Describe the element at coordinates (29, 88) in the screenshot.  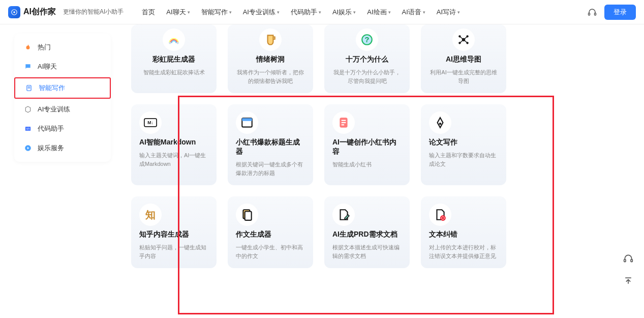
I see `doc-icon` at that location.